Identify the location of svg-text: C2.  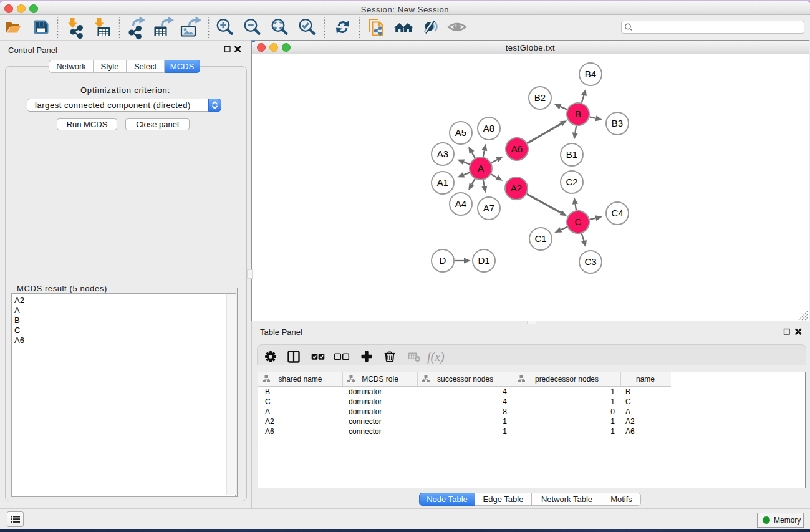
(571, 182).